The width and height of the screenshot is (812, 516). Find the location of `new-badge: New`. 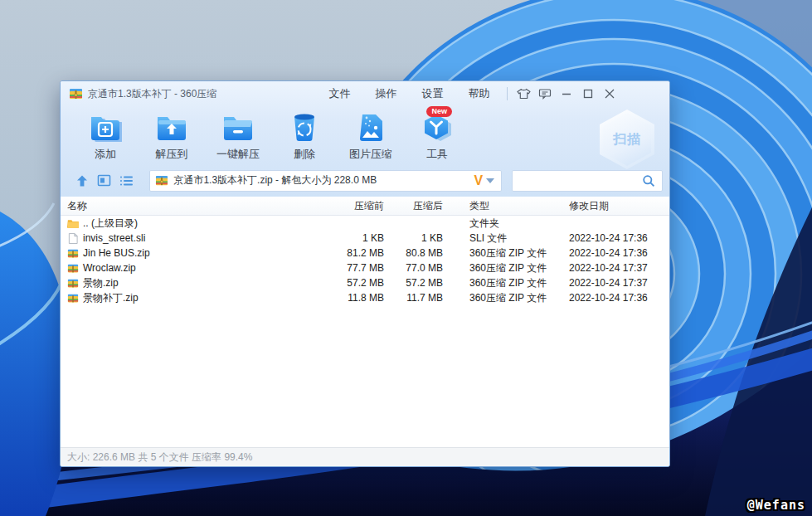

new-badge: New is located at coordinates (440, 111).